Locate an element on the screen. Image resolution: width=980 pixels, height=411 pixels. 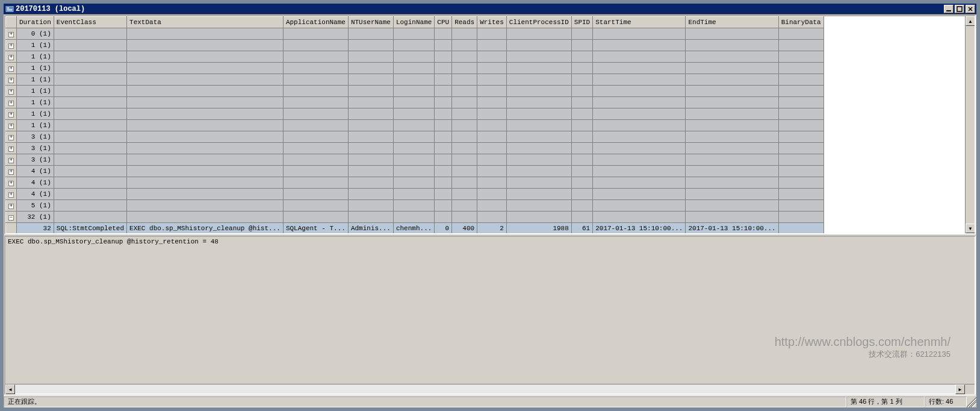
cell-writes is located at coordinates (492, 206).